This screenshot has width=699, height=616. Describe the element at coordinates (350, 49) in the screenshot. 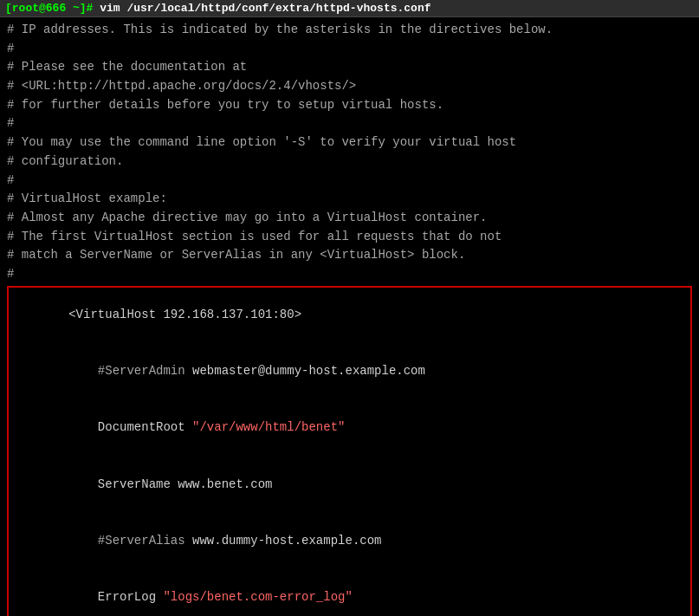

I see `comment-line-2: #` at that location.